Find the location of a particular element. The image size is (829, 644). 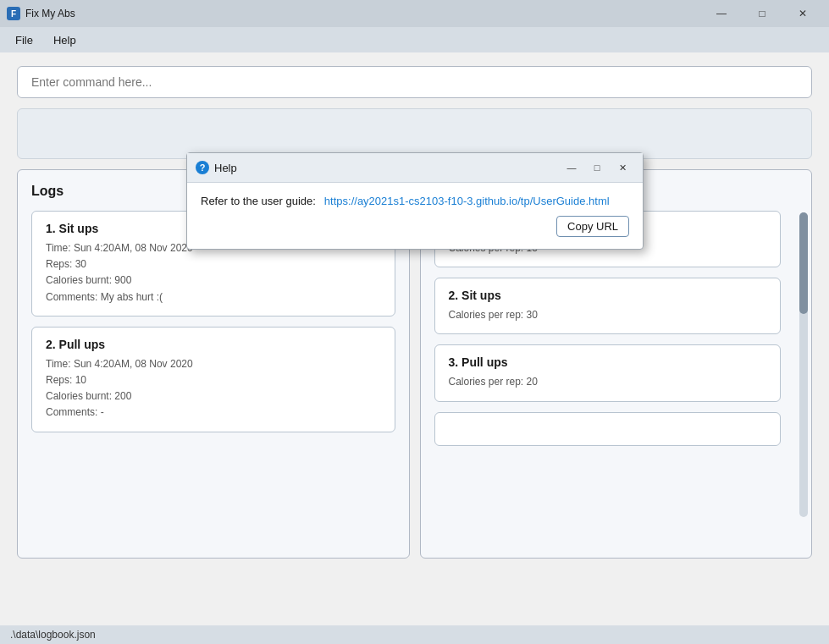

minimize-button: — is located at coordinates (721, 14).